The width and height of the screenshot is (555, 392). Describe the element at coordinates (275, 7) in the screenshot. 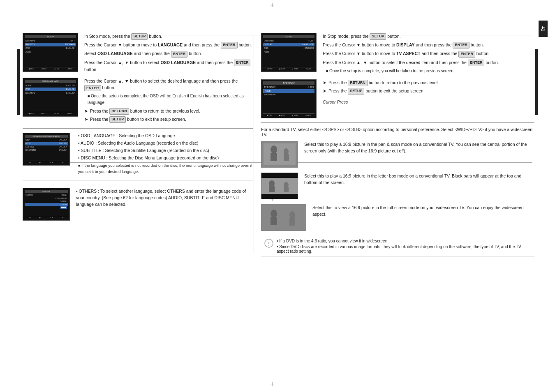

I see `crosshair-top` at that location.